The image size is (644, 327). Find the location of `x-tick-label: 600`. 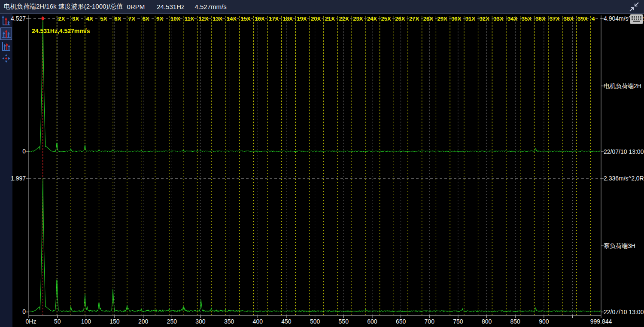

x-tick-label: 600 is located at coordinates (372, 321).